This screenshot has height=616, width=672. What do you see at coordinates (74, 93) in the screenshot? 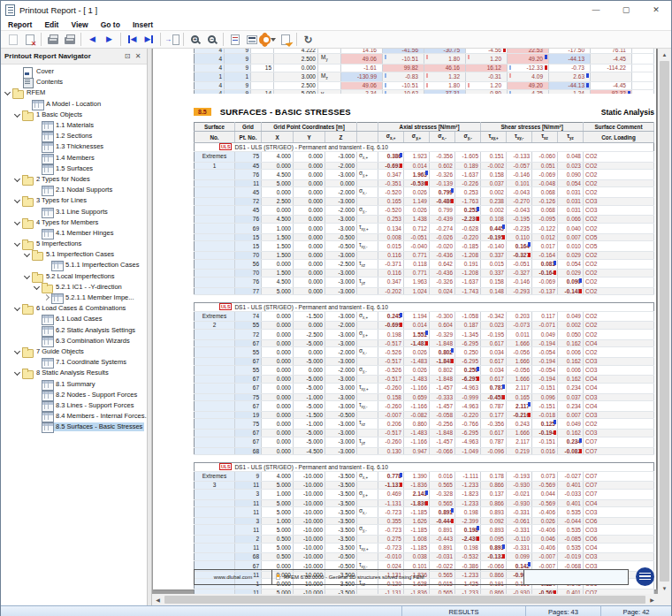
I see `tree-item-rfem: RFEM` at bounding box center [74, 93].